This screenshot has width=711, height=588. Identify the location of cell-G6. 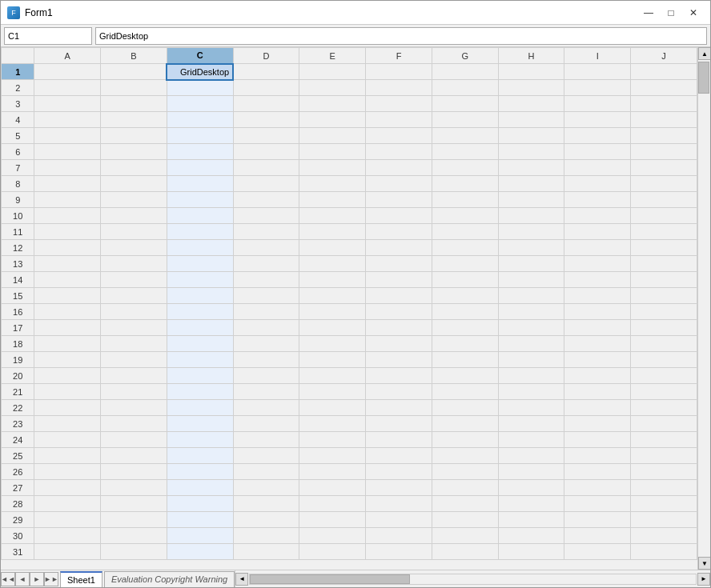
(464, 152).